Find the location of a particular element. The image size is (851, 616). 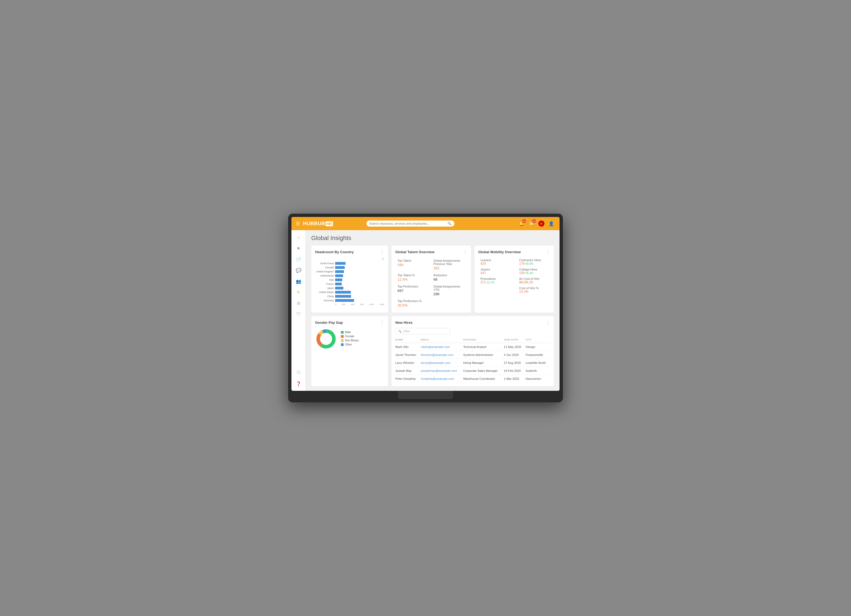

sidebar-help-icon: ❓ is located at coordinates (299, 384).